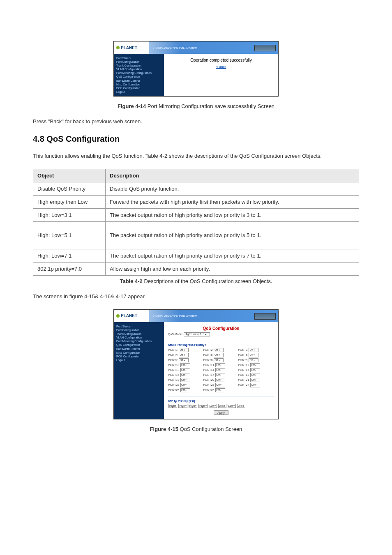 The height and width of the screenshot is (555, 392). What do you see at coordinates (221, 406) in the screenshot?
I see `dot1p-priority-row: HighHighHighHighLowLowLowLow` at bounding box center [221, 406].